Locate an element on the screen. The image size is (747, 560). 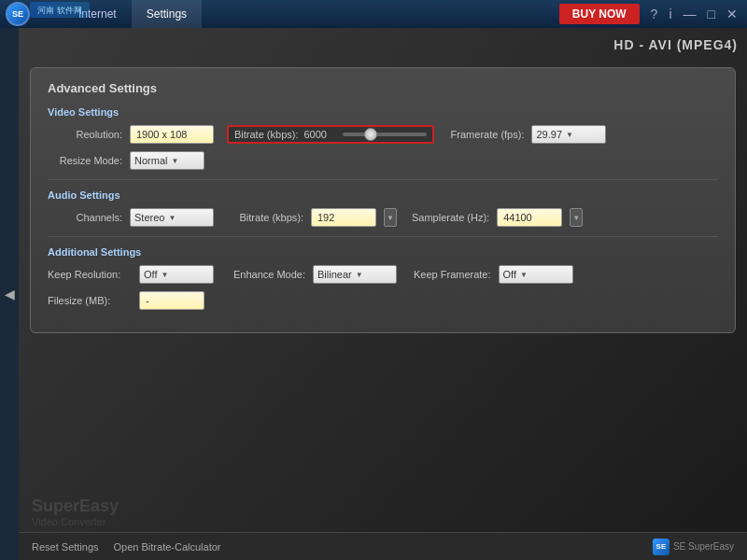
window-controls: ? i — □ ✕ is located at coordinates (695, 14).